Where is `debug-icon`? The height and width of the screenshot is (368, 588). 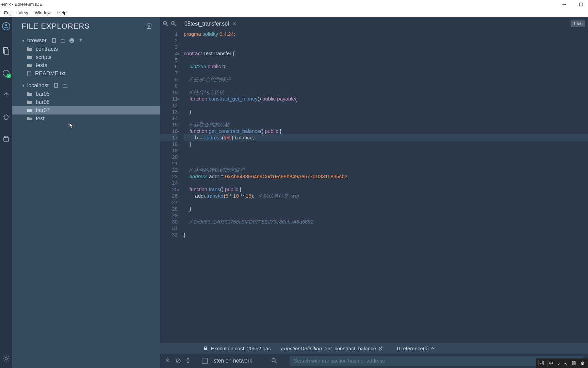
debug-icon is located at coordinates (6, 117).